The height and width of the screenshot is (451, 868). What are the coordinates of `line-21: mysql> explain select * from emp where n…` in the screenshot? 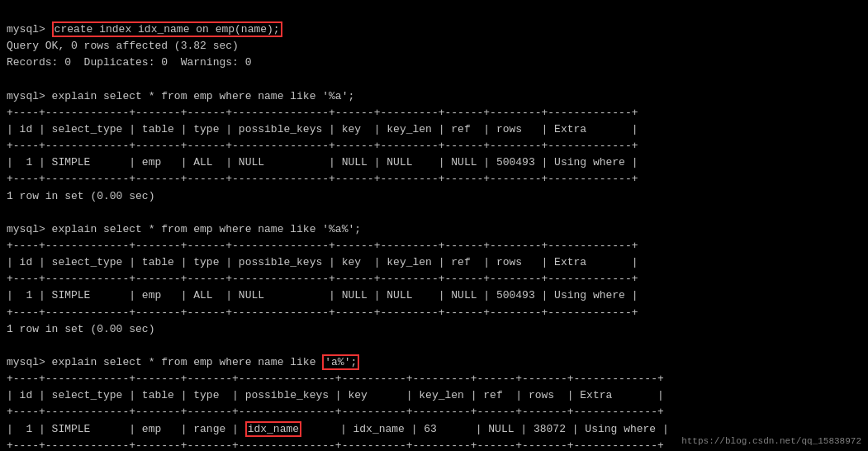 It's located at (183, 362).